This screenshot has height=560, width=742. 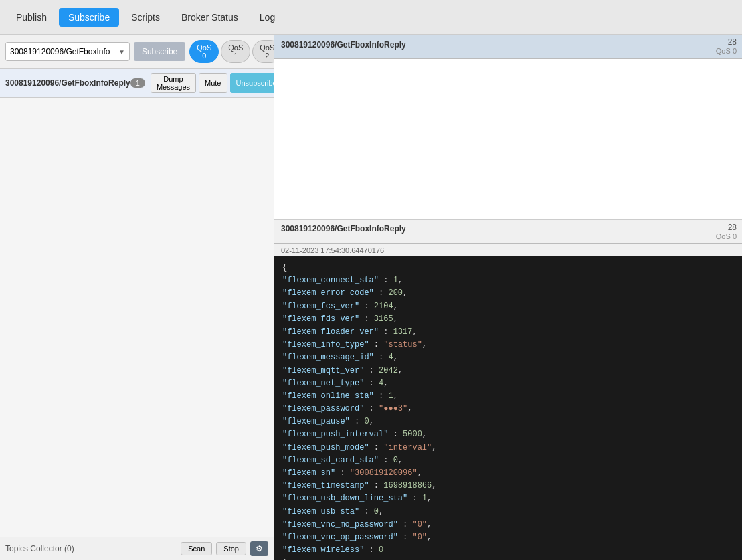 What do you see at coordinates (727, 47) in the screenshot?
I see `message-header-right: 28 QoS 0` at bounding box center [727, 47].